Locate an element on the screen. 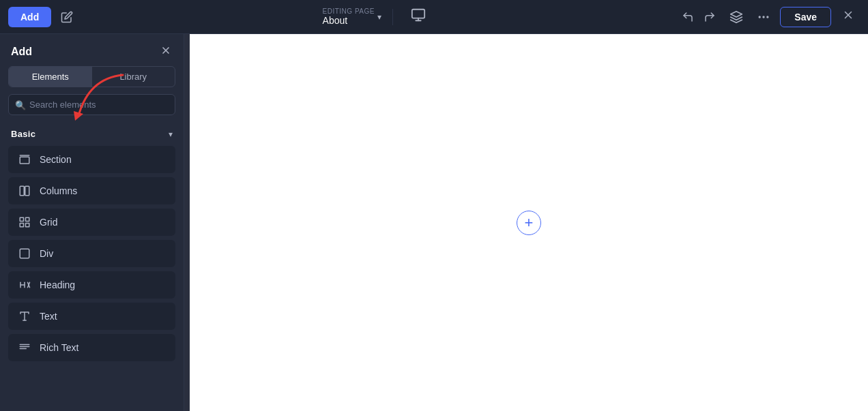 Image resolution: width=868 pixels, height=411 pixels. toolbar-center: EDITING PAGE About ▾ is located at coordinates (378, 16).